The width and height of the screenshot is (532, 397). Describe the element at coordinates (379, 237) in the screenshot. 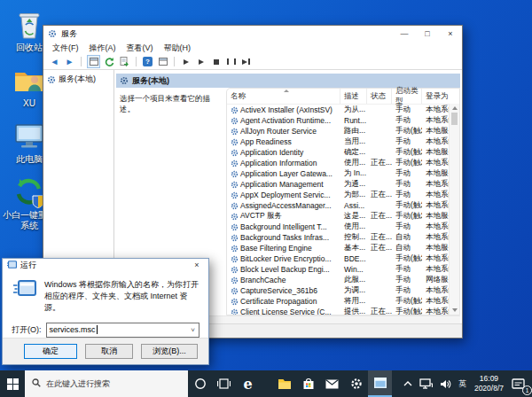

I see `service-status: 正在...` at that location.